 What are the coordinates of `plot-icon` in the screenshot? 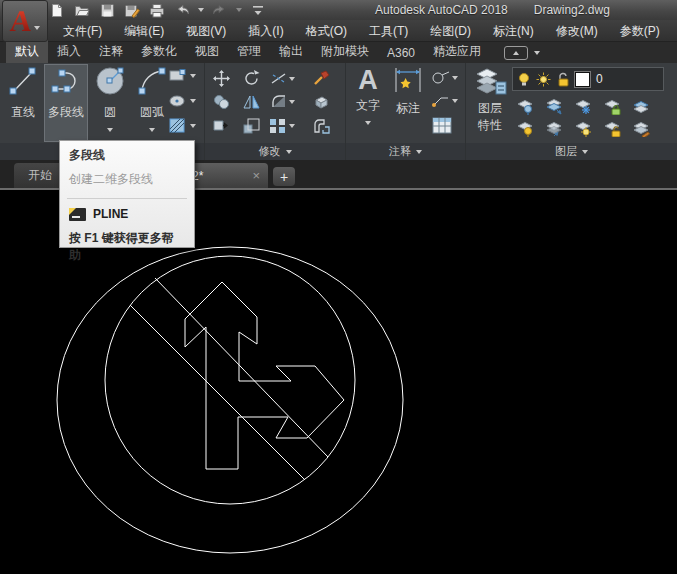 It's located at (157, 10).